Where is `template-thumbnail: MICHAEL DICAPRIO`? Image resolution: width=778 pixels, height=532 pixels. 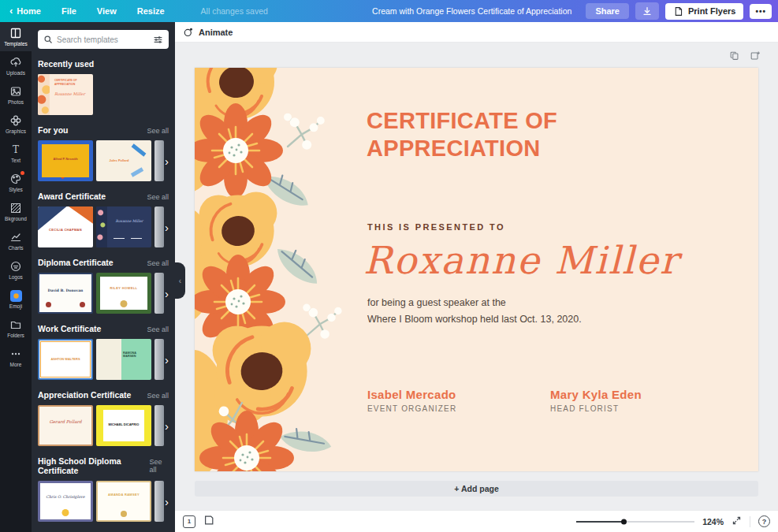 template-thumbnail: MICHAEL DICAPRIO is located at coordinates (124, 426).